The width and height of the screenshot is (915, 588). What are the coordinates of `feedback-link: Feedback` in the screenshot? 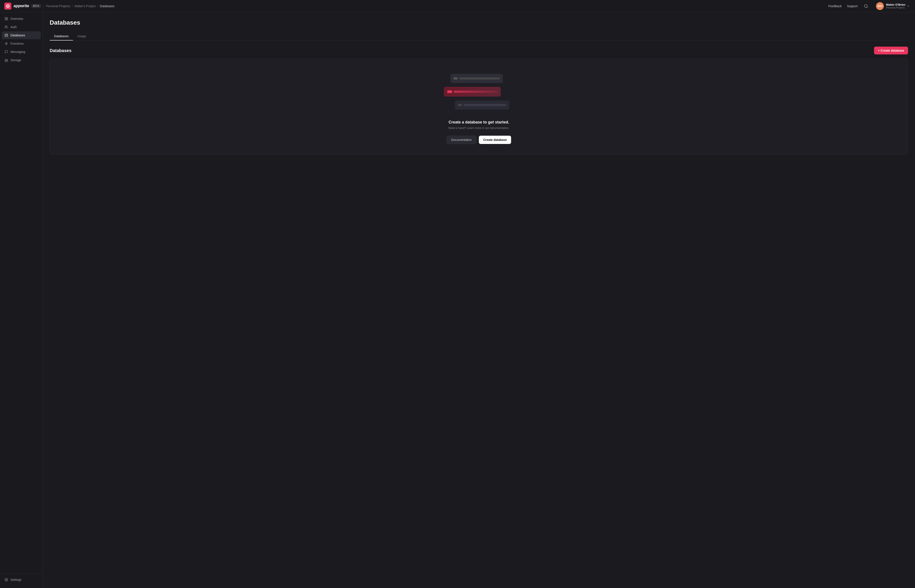 It's located at (835, 6).